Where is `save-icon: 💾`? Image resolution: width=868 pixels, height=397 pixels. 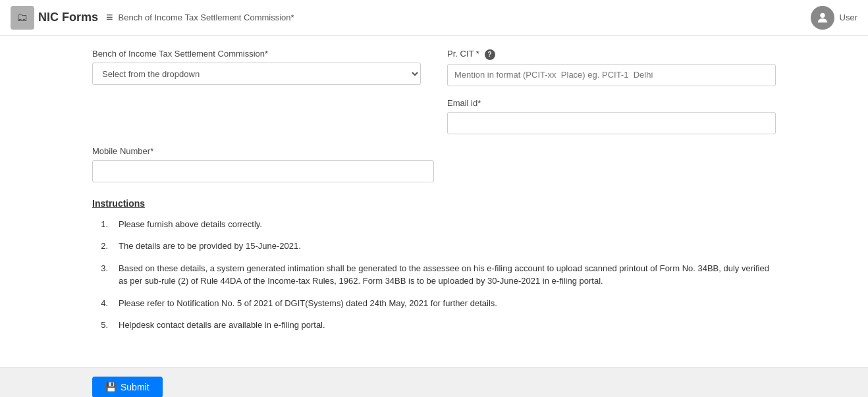 save-icon: 💾 is located at coordinates (111, 387).